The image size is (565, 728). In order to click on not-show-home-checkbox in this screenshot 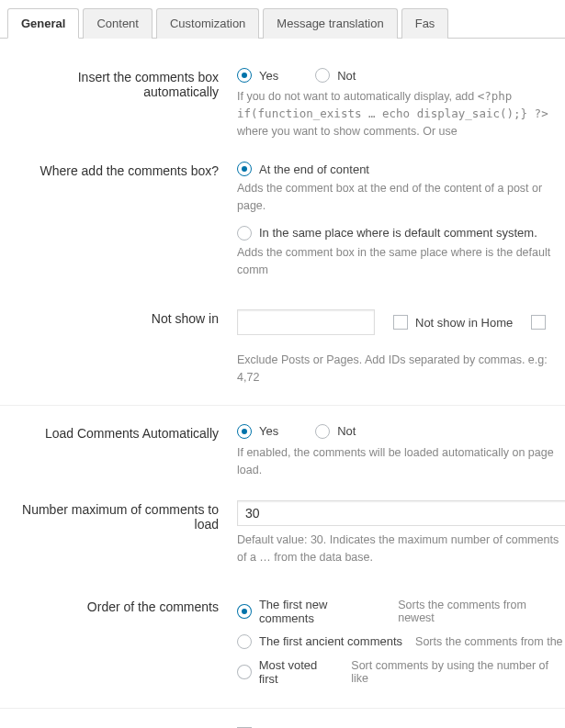, I will do `click(401, 322)`.